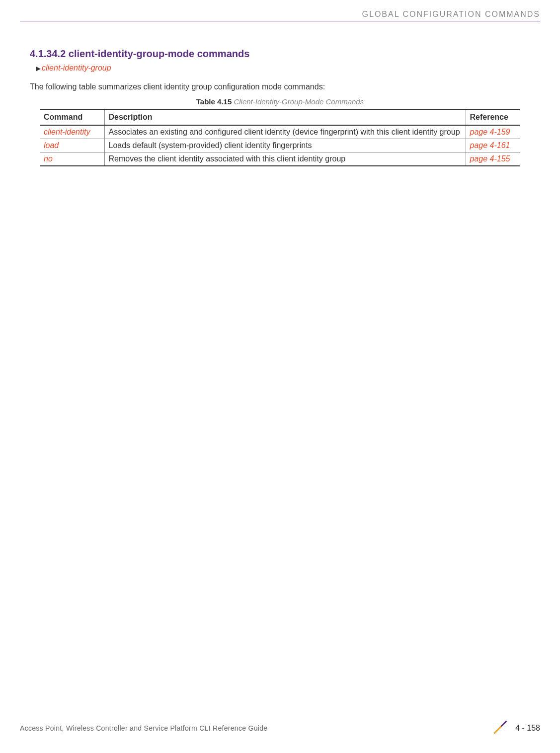 The image size is (560, 753). I want to click on breadcrumb: ▶client-identity-group, so click(283, 68).